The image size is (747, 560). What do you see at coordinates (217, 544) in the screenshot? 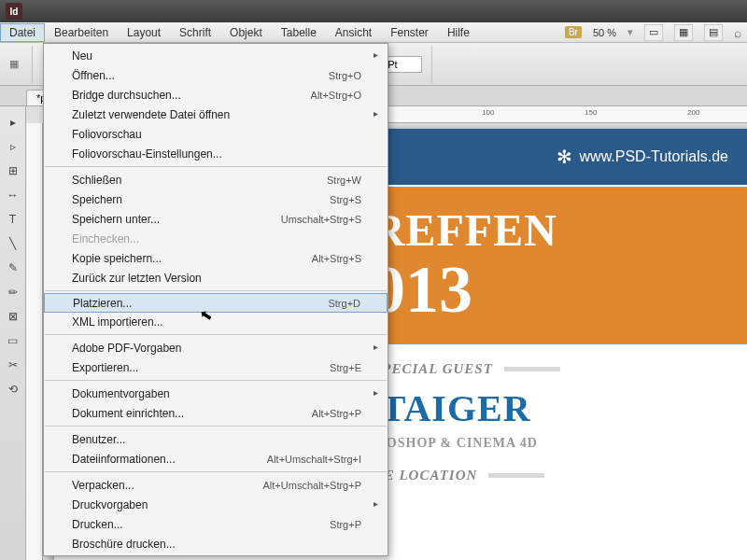
I see `menu-item-label: Broschüre drucken...` at bounding box center [217, 544].